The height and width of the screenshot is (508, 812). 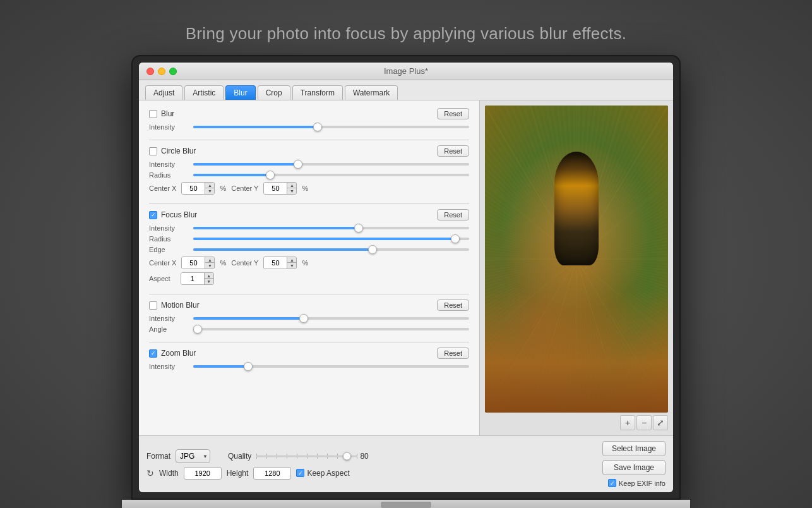 I want to click on tab-watermark: Watermark, so click(x=371, y=92).